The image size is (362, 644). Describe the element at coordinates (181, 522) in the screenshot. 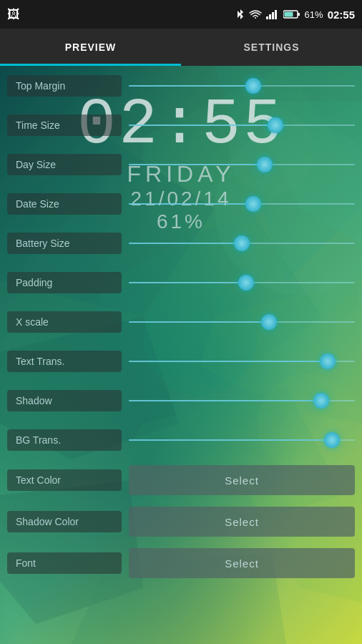

I see `select-row-shadow-color: Shadow Color Select` at that location.